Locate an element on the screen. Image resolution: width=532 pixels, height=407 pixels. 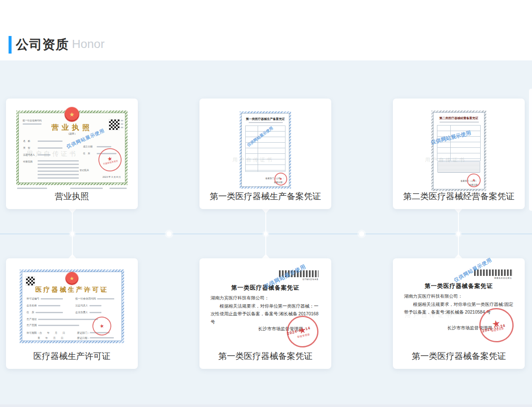
cert-paper: 第二类医疗器械经营备案凭证 备案部门（公章）： 备案日期： ★ 仅供网站展示使用… is located at coordinates (459, 151).